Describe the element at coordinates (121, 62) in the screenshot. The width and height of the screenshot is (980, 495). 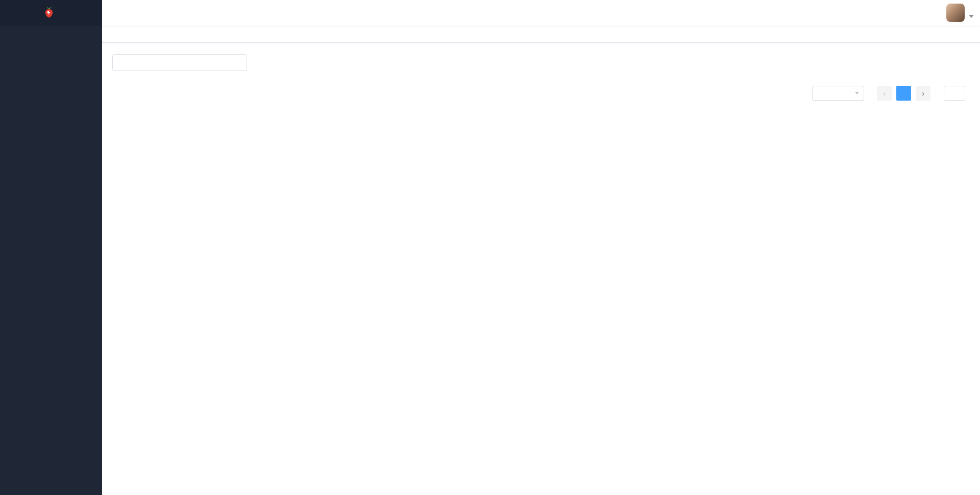
I see `search-icon` at that location.